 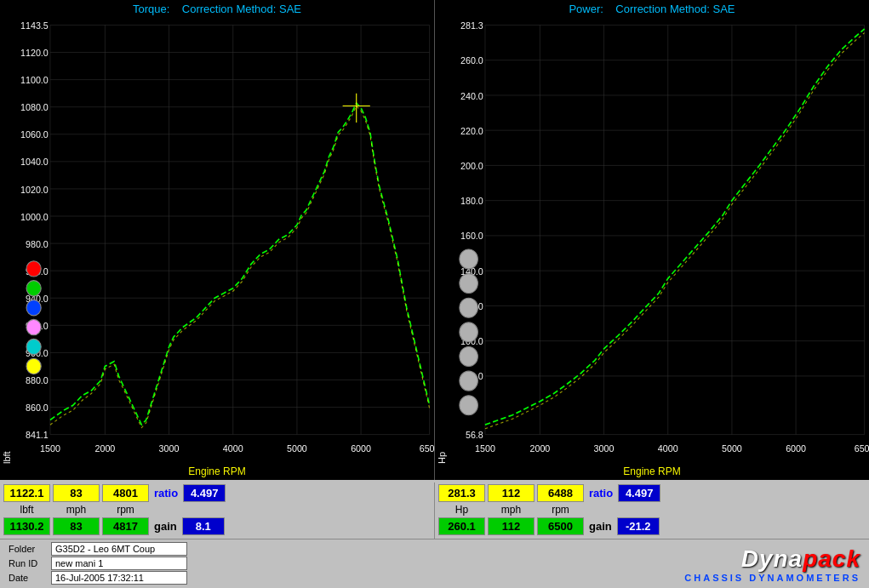 What do you see at coordinates (152, 9) in the screenshot?
I see `torque-title-label: Torque:` at bounding box center [152, 9].